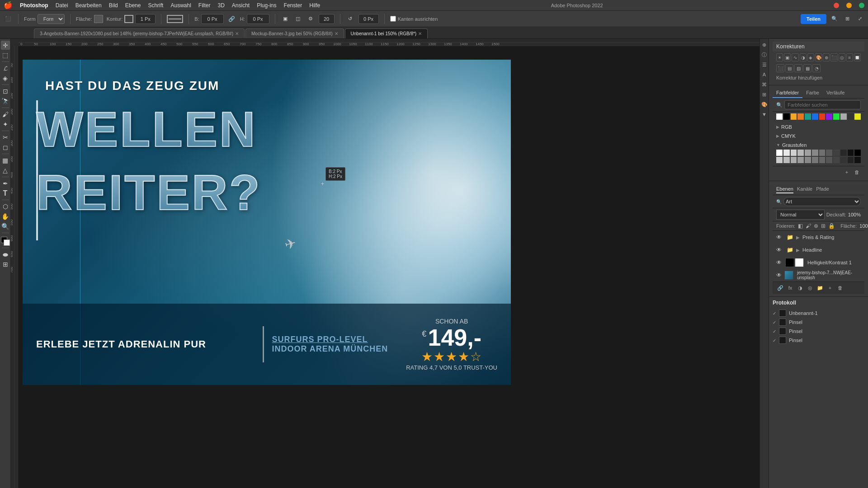 This screenshot has width=868, height=488. I want to click on adj-bw: ⬛, so click(834, 57).